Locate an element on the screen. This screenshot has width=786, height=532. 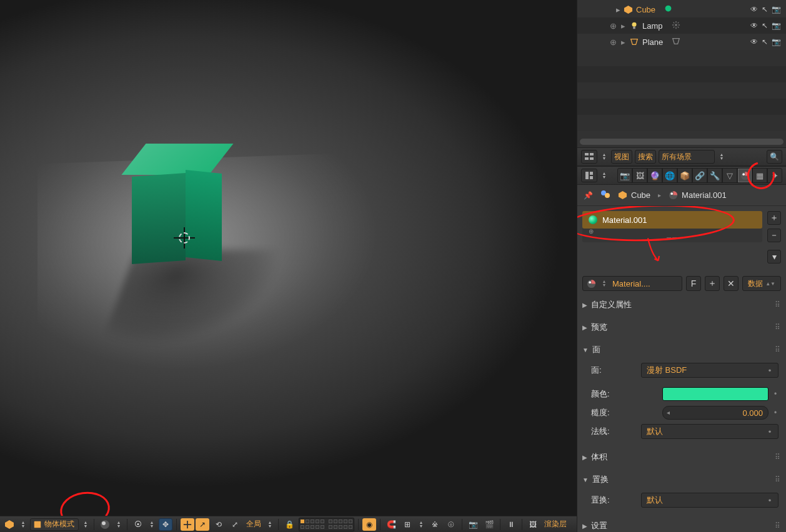
pin-icon: 📌 is located at coordinates (589, 195).